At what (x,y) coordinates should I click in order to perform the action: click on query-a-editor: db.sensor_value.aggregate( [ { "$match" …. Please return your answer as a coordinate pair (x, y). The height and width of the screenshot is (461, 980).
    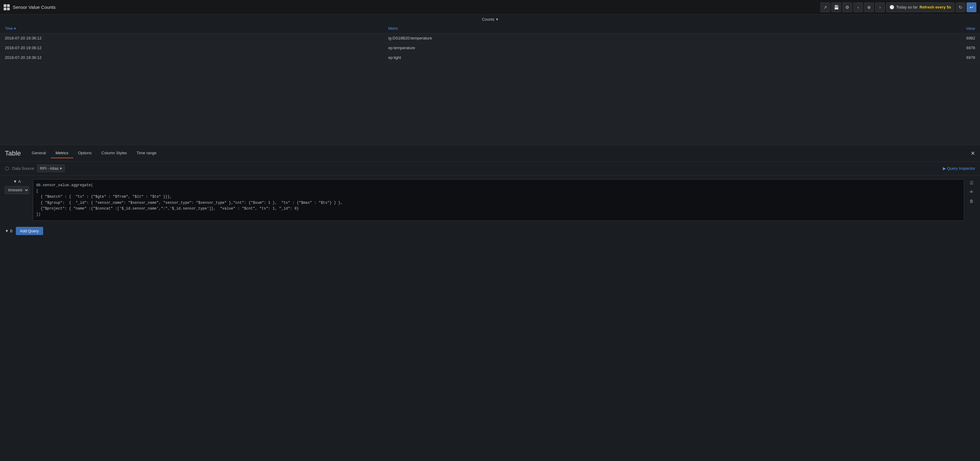
    Looking at the image, I should click on (498, 200).